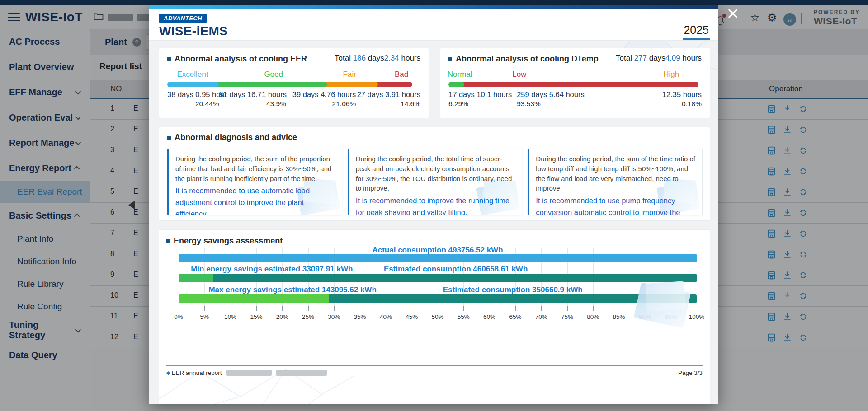 The image size is (868, 411). Describe the element at coordinates (733, 14) in the screenshot. I see `close-icon` at that location.